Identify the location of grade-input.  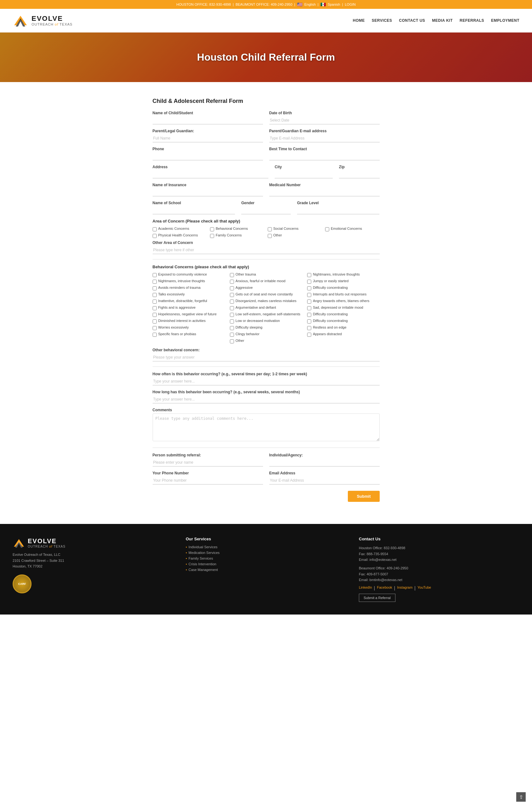
(339, 210).